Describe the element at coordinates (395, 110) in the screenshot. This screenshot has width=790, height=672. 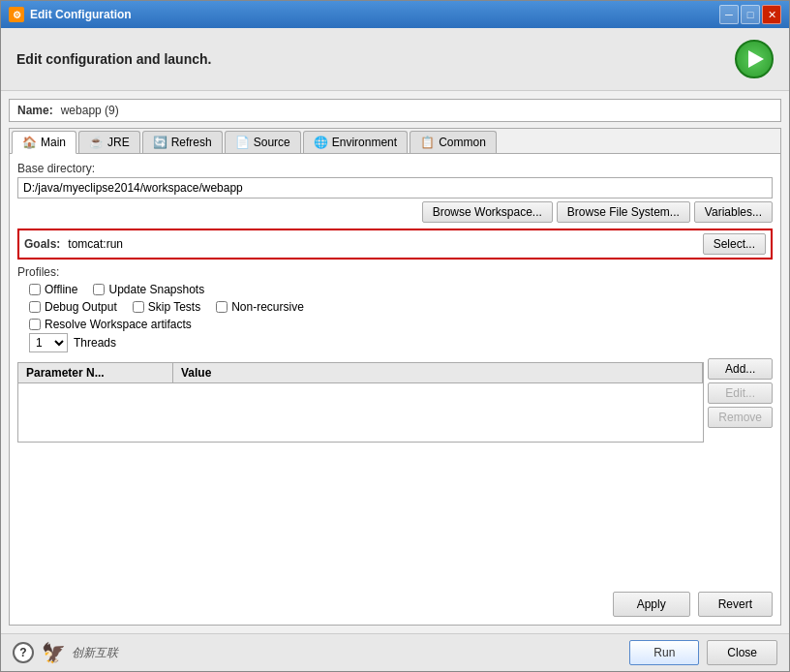
I see `name-row: Name: webapp (9)` at that location.